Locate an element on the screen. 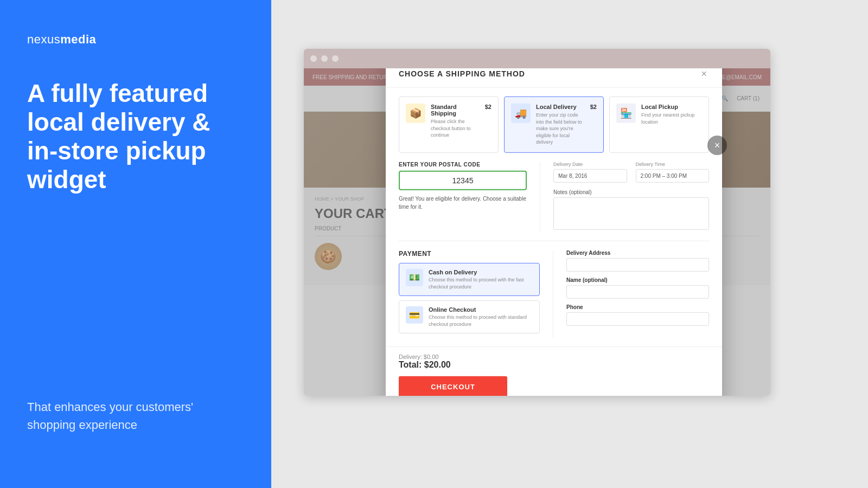 The image size is (868, 488). shipping-methods: 📦 Standard Shipping Please click the che… is located at coordinates (554, 125).